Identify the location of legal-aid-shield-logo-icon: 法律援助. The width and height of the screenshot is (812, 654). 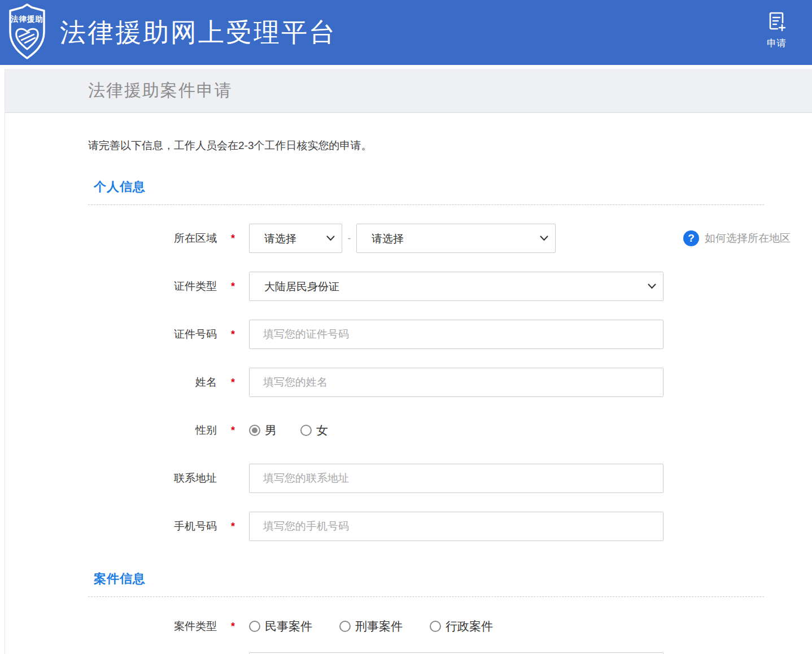
(27, 33).